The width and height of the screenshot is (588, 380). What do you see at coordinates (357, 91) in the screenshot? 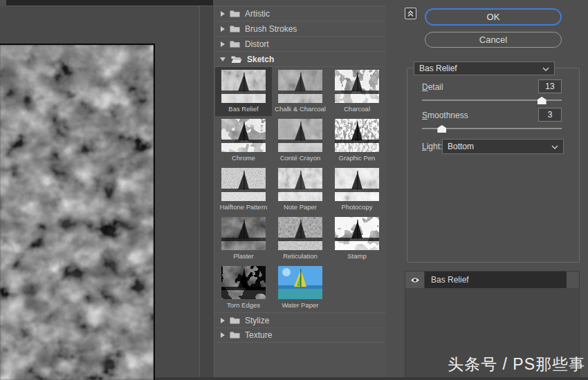
I see `filter-thumb-charcoal: Charcoal` at bounding box center [357, 91].